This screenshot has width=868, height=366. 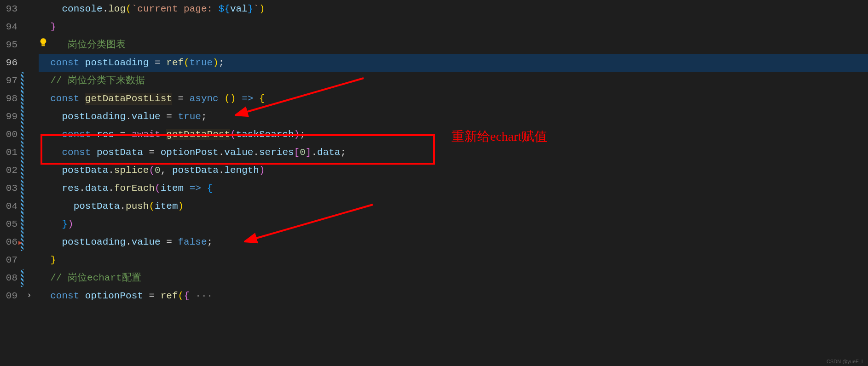 What do you see at coordinates (9, 134) in the screenshot?
I see `line-number: 00` at bounding box center [9, 134].